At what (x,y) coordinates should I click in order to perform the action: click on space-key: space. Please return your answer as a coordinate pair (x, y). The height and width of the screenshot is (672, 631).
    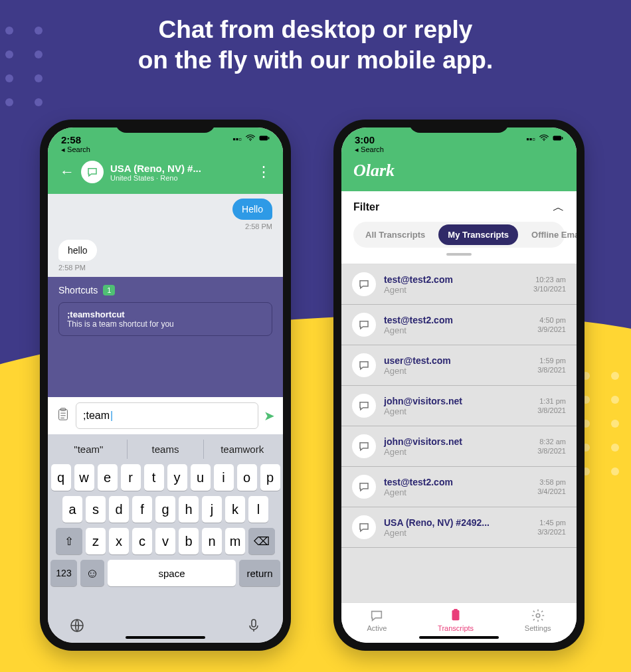
    Looking at the image, I should click on (171, 573).